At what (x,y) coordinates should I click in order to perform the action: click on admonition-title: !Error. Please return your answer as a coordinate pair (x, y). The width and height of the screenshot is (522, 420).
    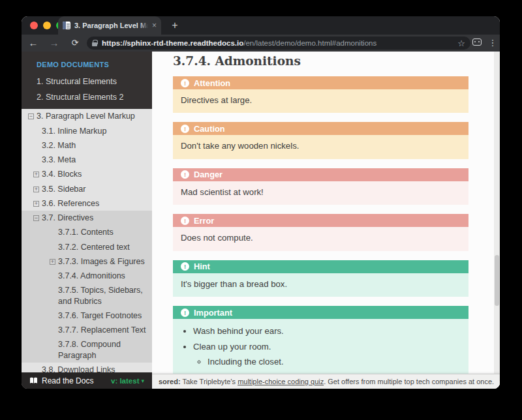
    Looking at the image, I should click on (321, 220).